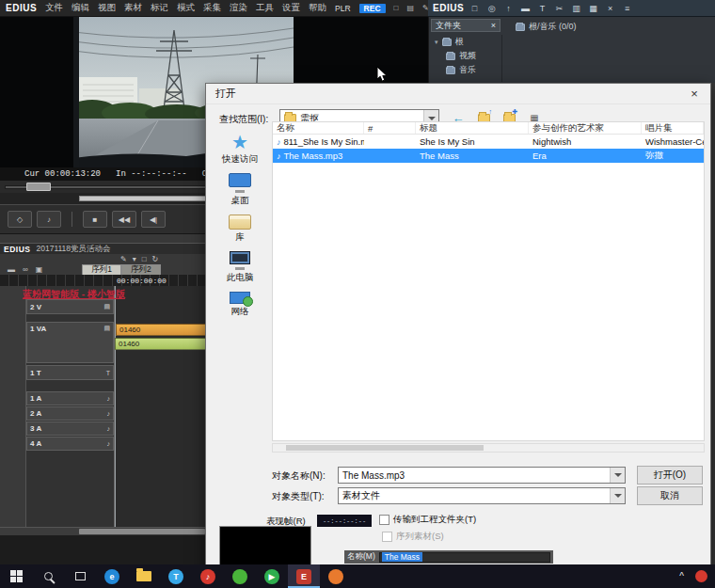 The width and height of the screenshot is (715, 588). I want to click on poster-frame-timecode: --:--:--:--, so click(344, 521).